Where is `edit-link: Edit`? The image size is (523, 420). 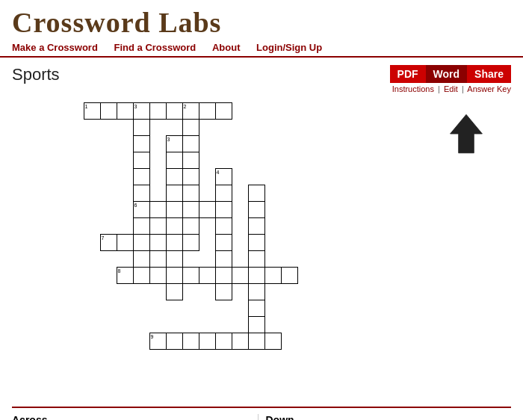 edit-link: Edit is located at coordinates (451, 89).